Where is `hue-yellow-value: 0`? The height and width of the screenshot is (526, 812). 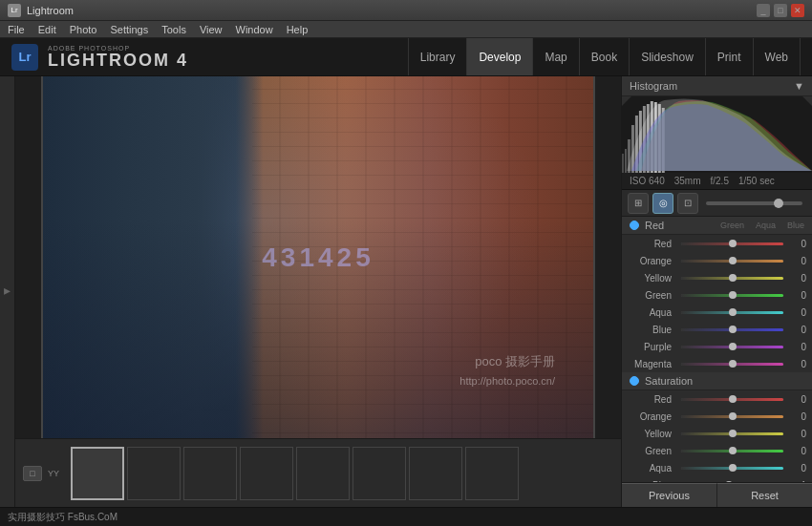
hue-yellow-value: 0 is located at coordinates (797, 279).